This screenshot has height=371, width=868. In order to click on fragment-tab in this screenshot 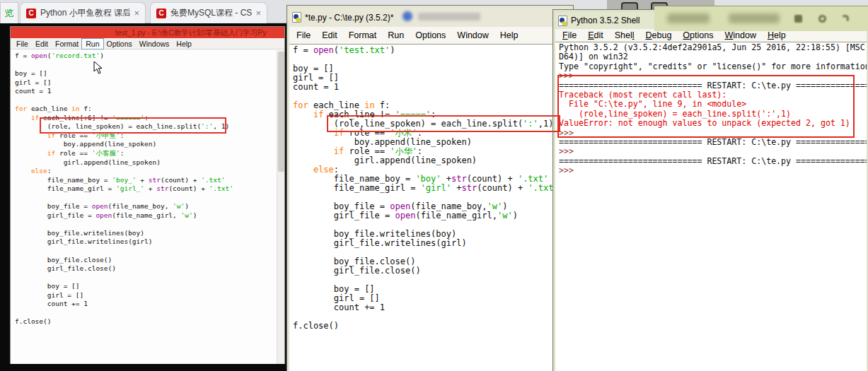, I will do `click(630, 6)`.